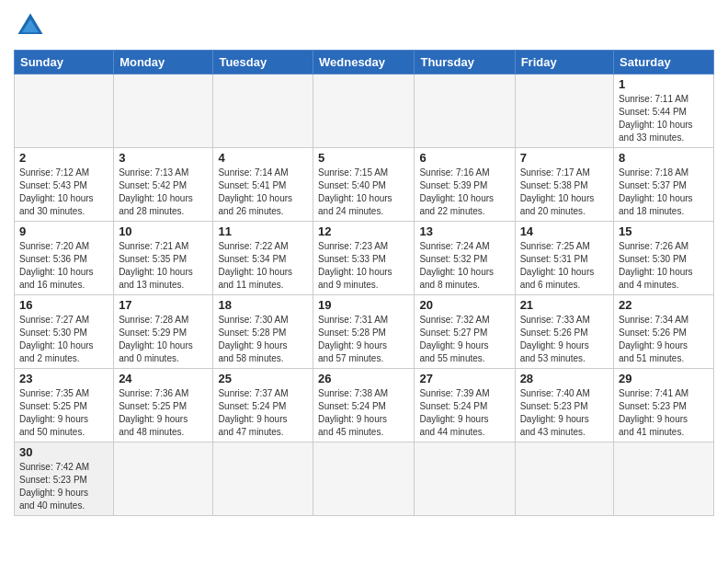 The width and height of the screenshot is (728, 563). I want to click on header, so click(364, 26).